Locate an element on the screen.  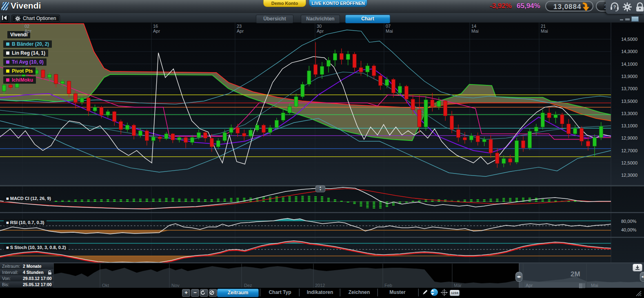
x-axis-tick: 02 Apr is located at coordinates (28, 29).